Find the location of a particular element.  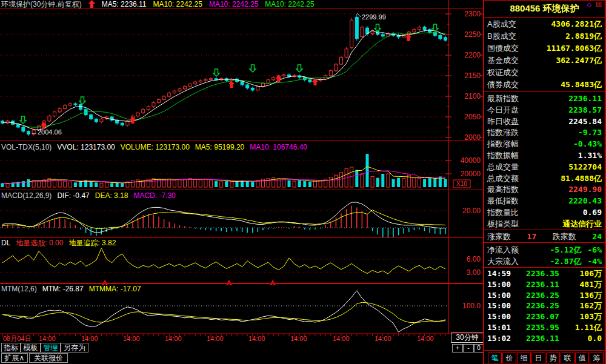

tick-volume: 136万 is located at coordinates (586, 296).